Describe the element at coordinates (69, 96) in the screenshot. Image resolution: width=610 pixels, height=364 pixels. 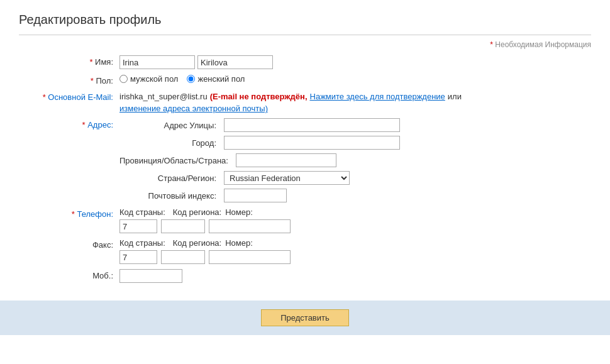
I see `email-label: * Основной E-Mail:` at that location.